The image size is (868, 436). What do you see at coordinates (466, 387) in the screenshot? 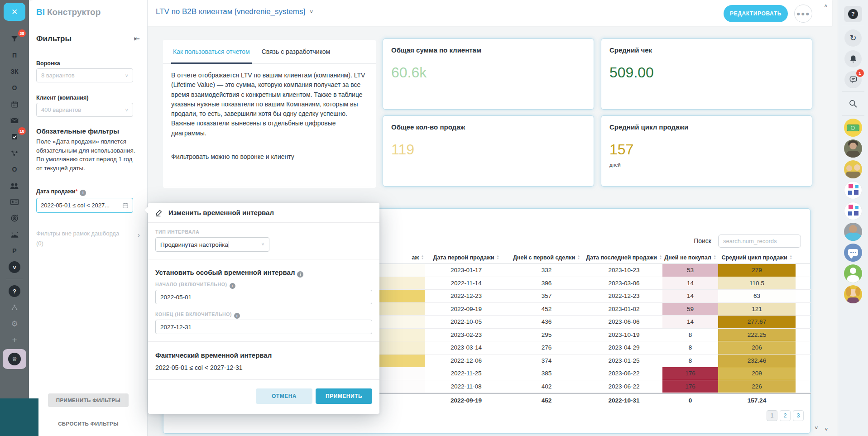
I see `cell-first-sale: 2022-11-08` at bounding box center [466, 387].